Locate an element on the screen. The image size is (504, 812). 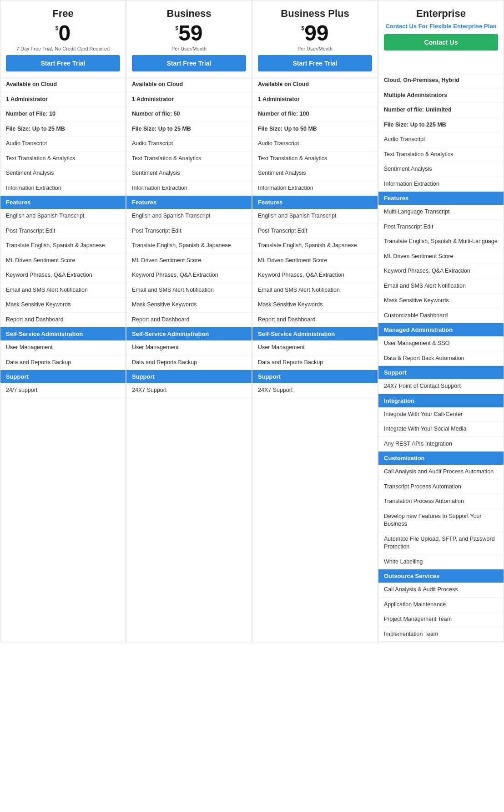
btn-business: Start Free Trial is located at coordinates (189, 63).